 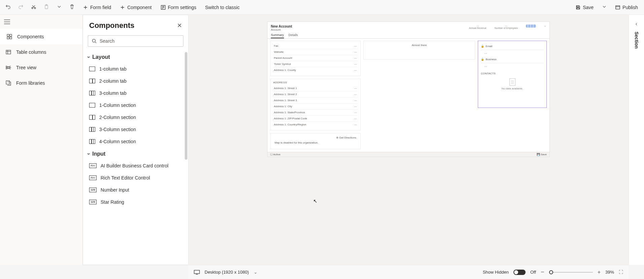 I want to click on show-hidden-label: Show Hidden, so click(x=496, y=272).